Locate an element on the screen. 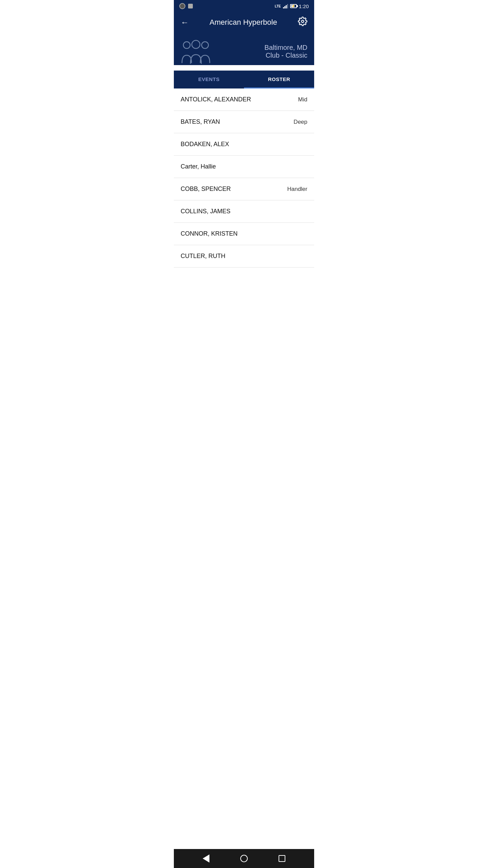 This screenshot has width=488, height=868. player-position: Deep is located at coordinates (300, 122).